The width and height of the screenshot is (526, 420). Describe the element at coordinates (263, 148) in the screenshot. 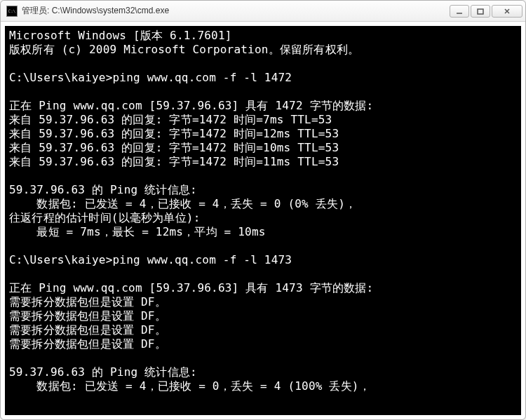

I see `console-line: 来自 59.37.96.63 的回复: 字节=1472 时间=10ms TTL=…` at that location.